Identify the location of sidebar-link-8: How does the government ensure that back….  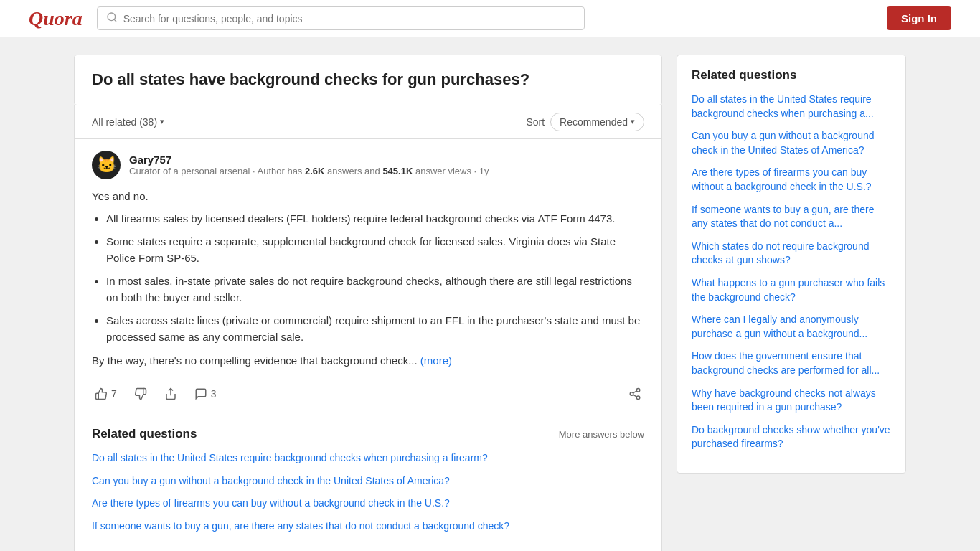
(791, 363).